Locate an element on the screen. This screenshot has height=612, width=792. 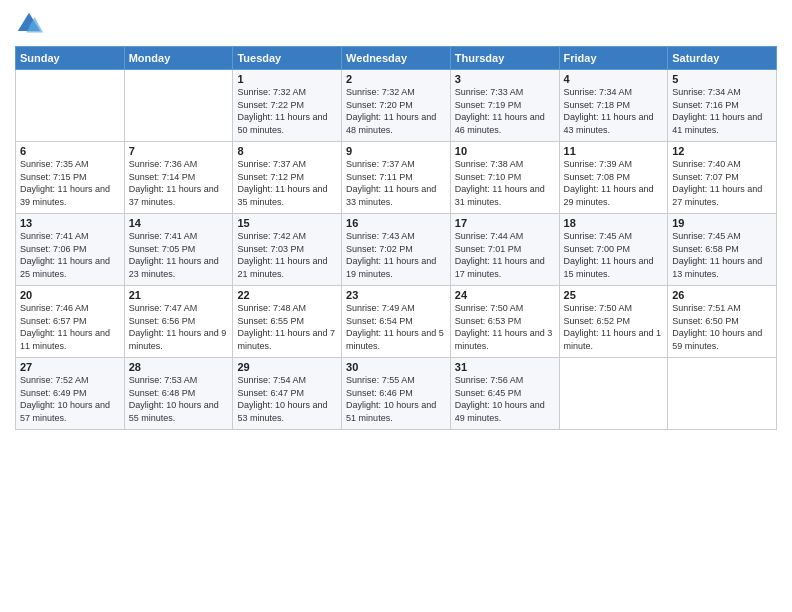
day-cell-23: 21Sunrise: 7:47 AMSunset: 6:56 PMDayligh… is located at coordinates (178, 322).